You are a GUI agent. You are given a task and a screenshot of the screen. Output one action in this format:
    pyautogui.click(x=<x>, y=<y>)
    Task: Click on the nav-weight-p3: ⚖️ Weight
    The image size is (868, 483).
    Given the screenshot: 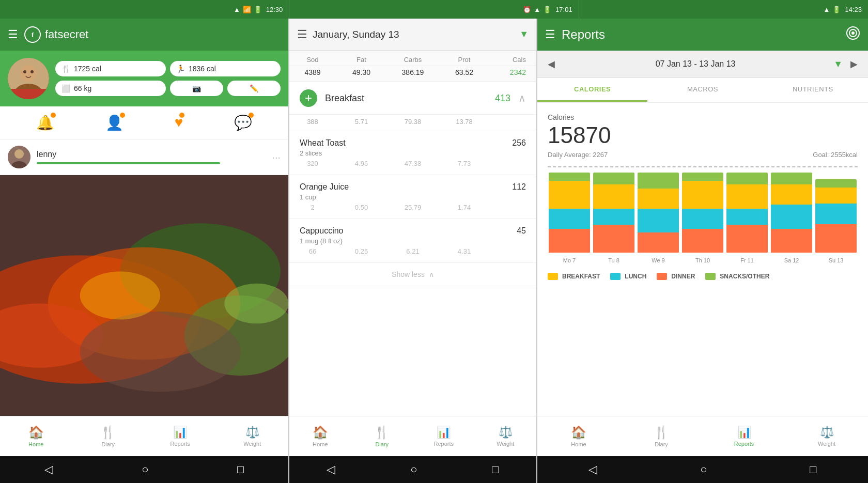 What is the action you would take?
    pyautogui.click(x=827, y=436)
    